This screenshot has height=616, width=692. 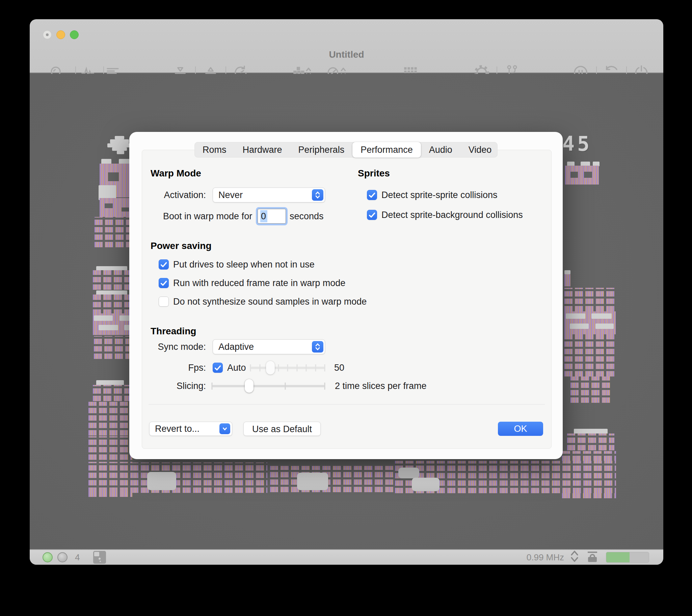 What do you see at coordinates (347, 55) in the screenshot?
I see `window-title: Untitled` at bounding box center [347, 55].